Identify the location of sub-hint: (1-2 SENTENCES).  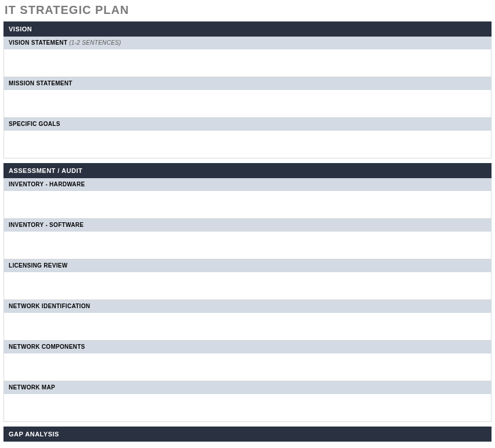
(95, 43).